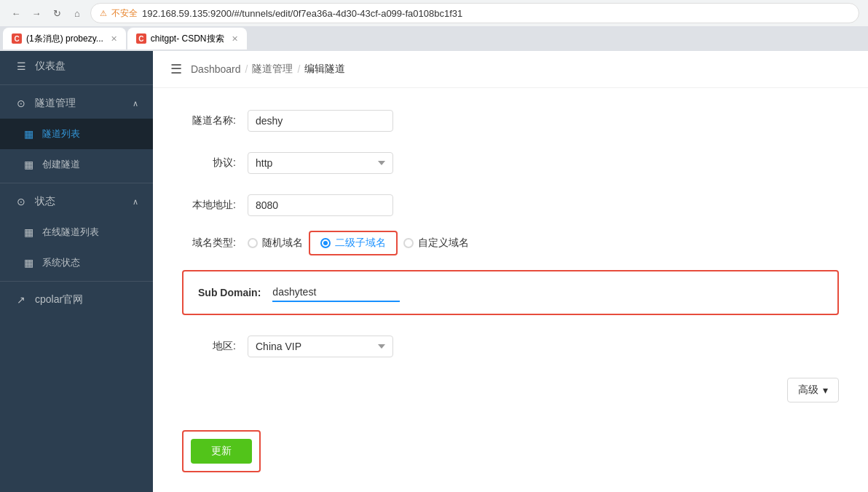  What do you see at coordinates (510, 121) in the screenshot?
I see `form-row-tunnel-name: 隧道名称:` at bounding box center [510, 121].